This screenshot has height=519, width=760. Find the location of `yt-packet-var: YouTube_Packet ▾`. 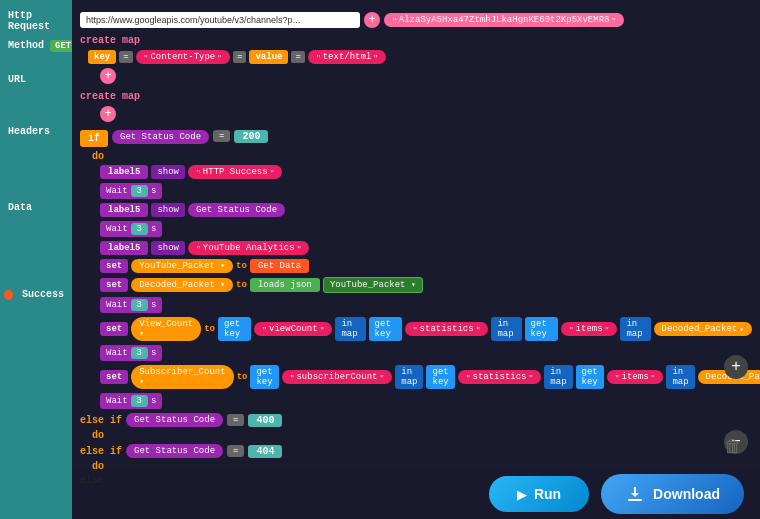

yt-packet-var: YouTube_Packet ▾ is located at coordinates (182, 266).